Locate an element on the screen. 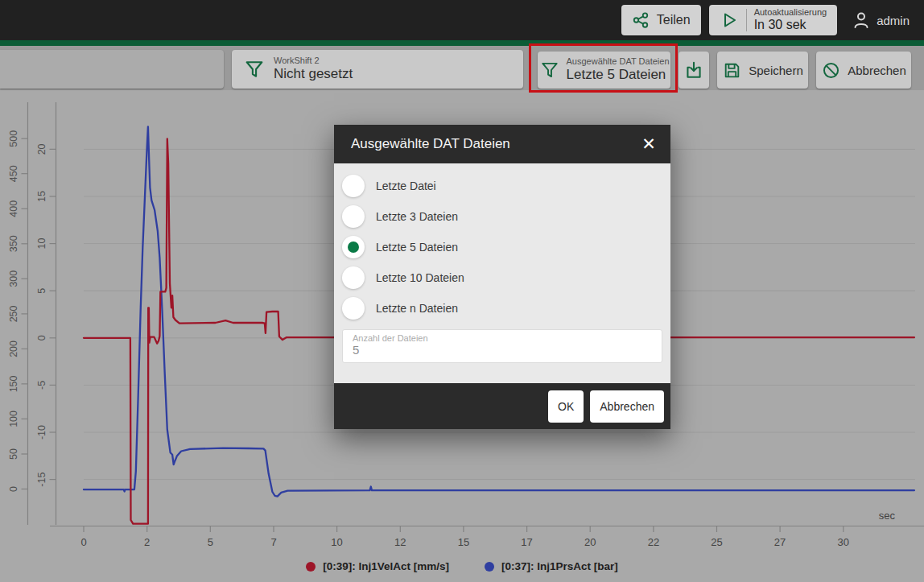 The image size is (924, 582). radio-option-last-10: Letzte 10 Dateien is located at coordinates (502, 278).